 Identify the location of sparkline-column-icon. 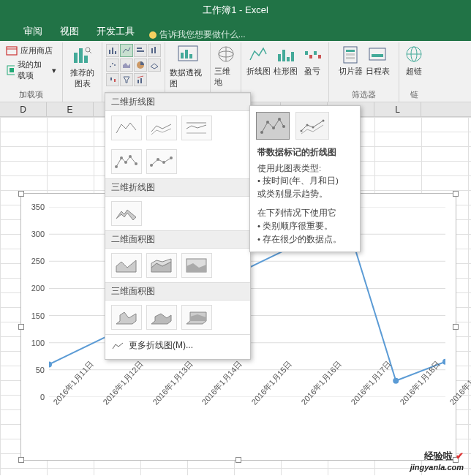
(285, 55).